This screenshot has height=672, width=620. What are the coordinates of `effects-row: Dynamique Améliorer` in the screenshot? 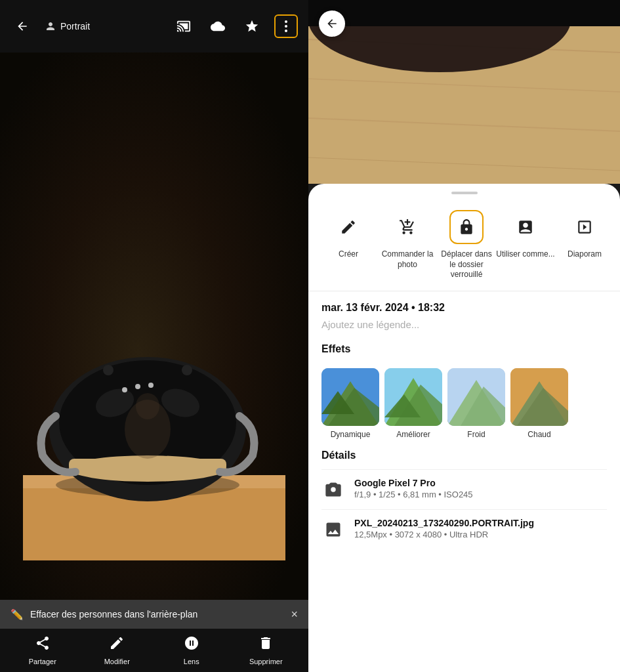 It's located at (465, 409).